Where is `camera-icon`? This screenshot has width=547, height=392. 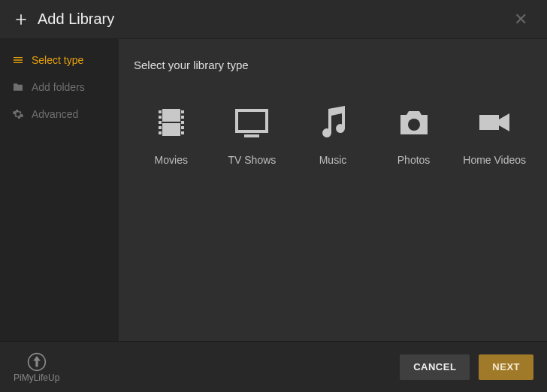
camera-icon is located at coordinates (414, 122).